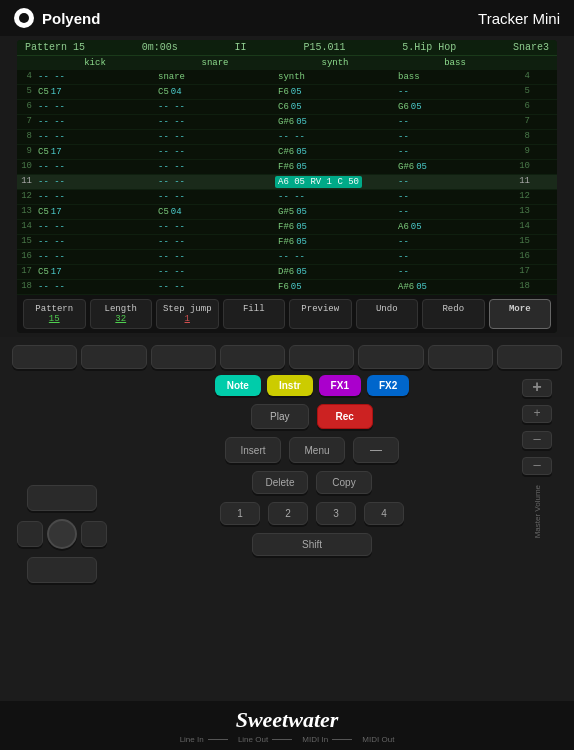  Describe the element at coordinates (62, 534) in the screenshot. I see `pad-middle-row` at that location.